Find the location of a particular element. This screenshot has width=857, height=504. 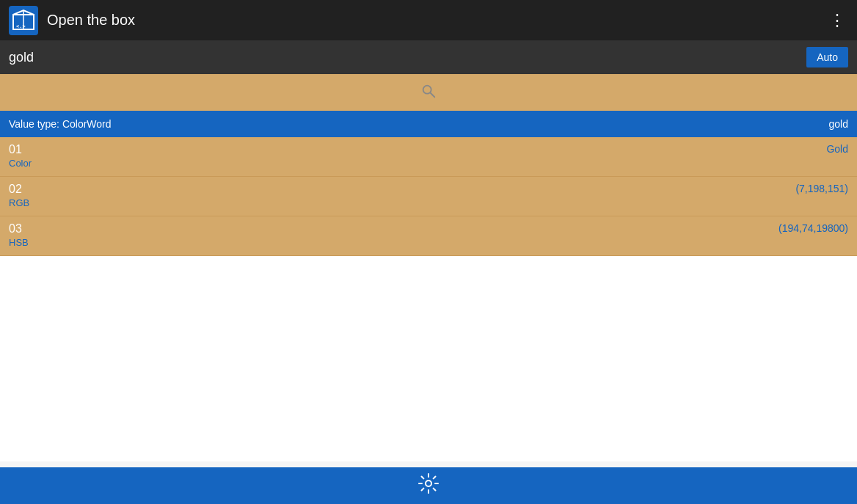

gear-icon is located at coordinates (428, 486).